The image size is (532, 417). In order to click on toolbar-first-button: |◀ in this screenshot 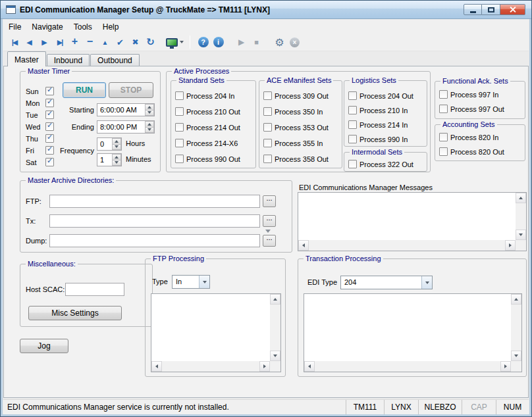, I will do `click(14, 42)`.